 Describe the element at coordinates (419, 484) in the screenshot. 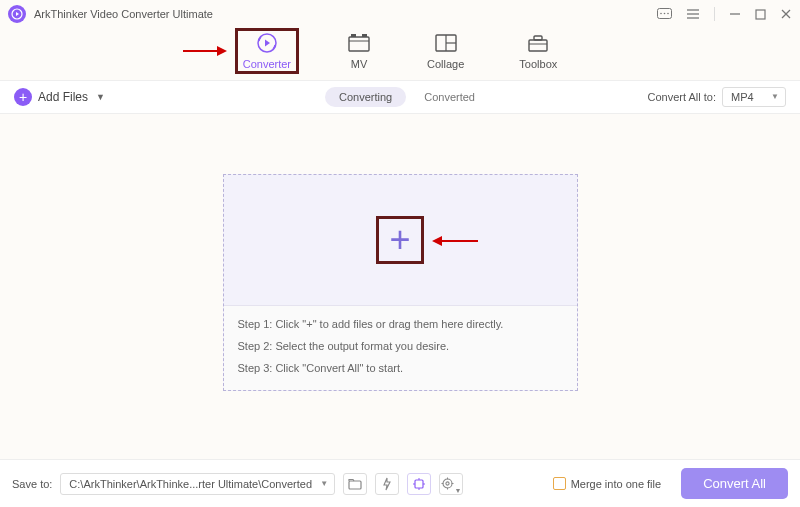

I see `gpu-accel-button` at that location.